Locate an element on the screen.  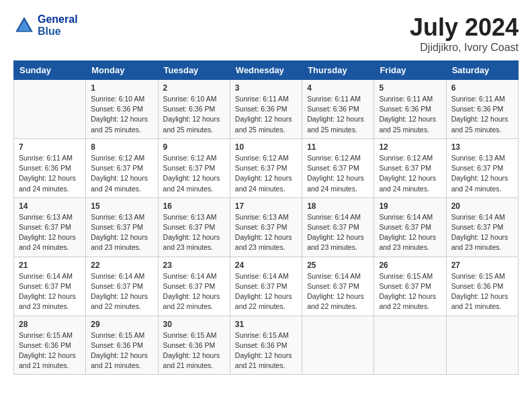
calendar-cell: 13Sunrise: 6:13 AM Sunset: 6:37 PM Dayli… is located at coordinates (482, 168).